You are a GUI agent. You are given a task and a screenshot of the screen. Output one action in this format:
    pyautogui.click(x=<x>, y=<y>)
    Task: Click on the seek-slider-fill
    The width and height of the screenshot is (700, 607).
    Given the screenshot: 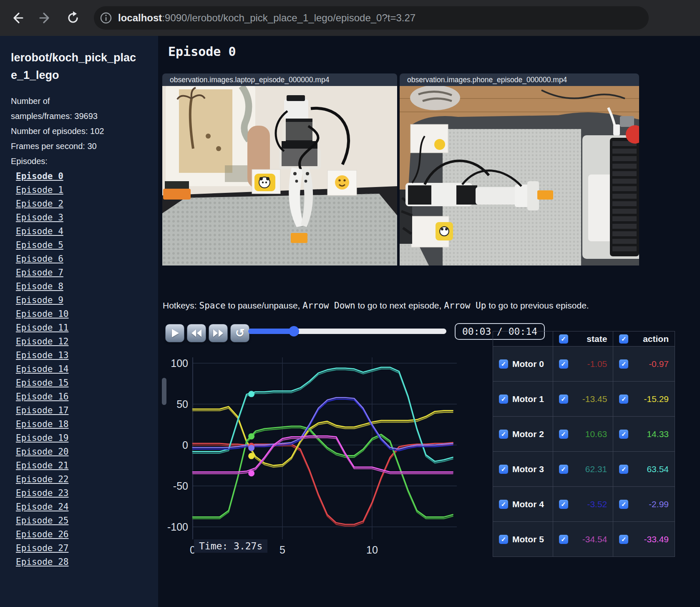 What is the action you would take?
    pyautogui.click(x=271, y=331)
    